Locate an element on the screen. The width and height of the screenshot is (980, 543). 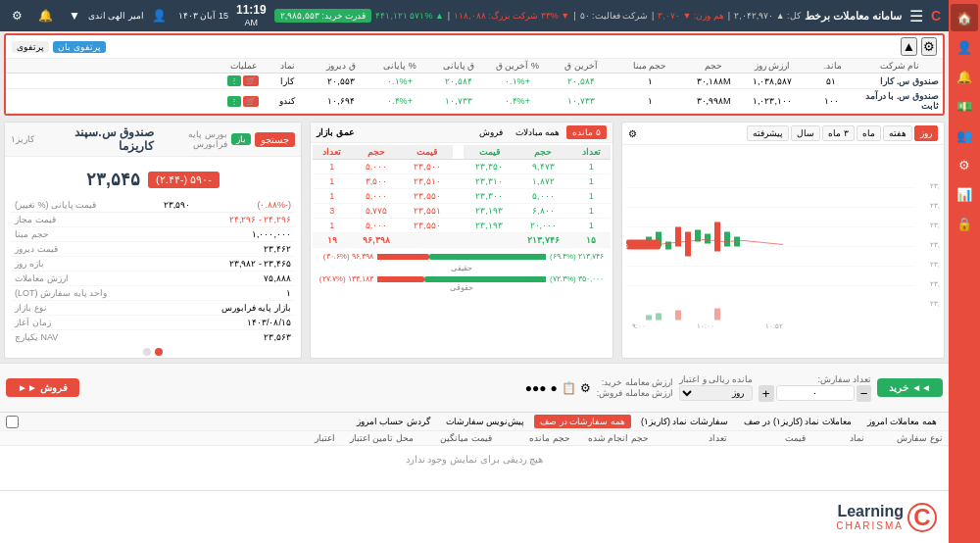
sell-order-btn: فروش ►► is located at coordinates (43, 388).